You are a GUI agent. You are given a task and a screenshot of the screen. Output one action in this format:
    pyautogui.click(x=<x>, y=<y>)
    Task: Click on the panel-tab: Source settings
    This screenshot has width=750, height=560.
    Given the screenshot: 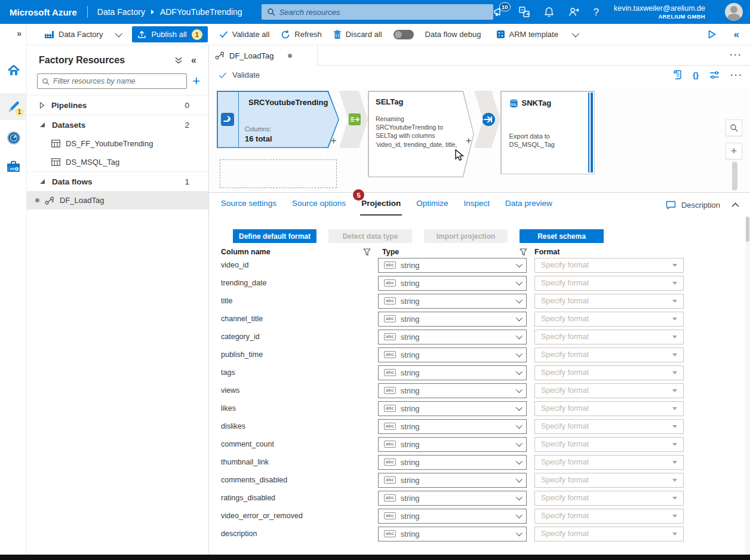 What is the action you would take?
    pyautogui.click(x=248, y=205)
    